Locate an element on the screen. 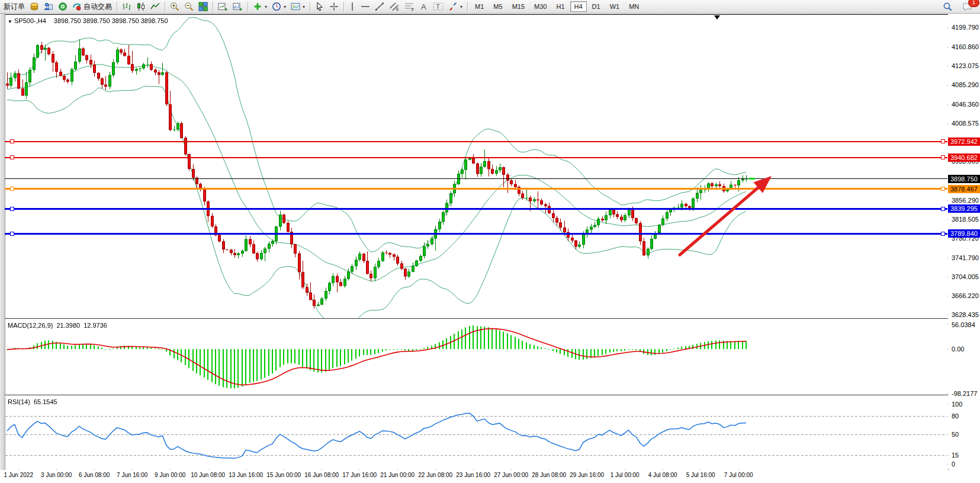 This screenshot has width=980, height=483. cursor-icon is located at coordinates (320, 7).